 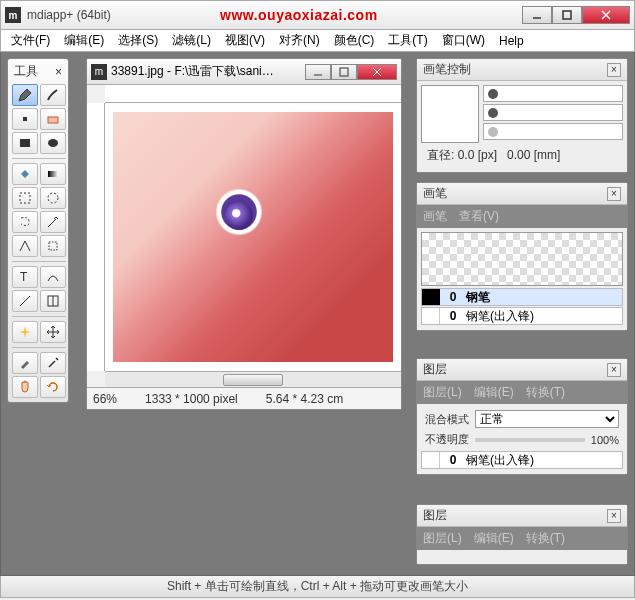 I want to click on shape-ellipse-tool, so click(x=53, y=143).